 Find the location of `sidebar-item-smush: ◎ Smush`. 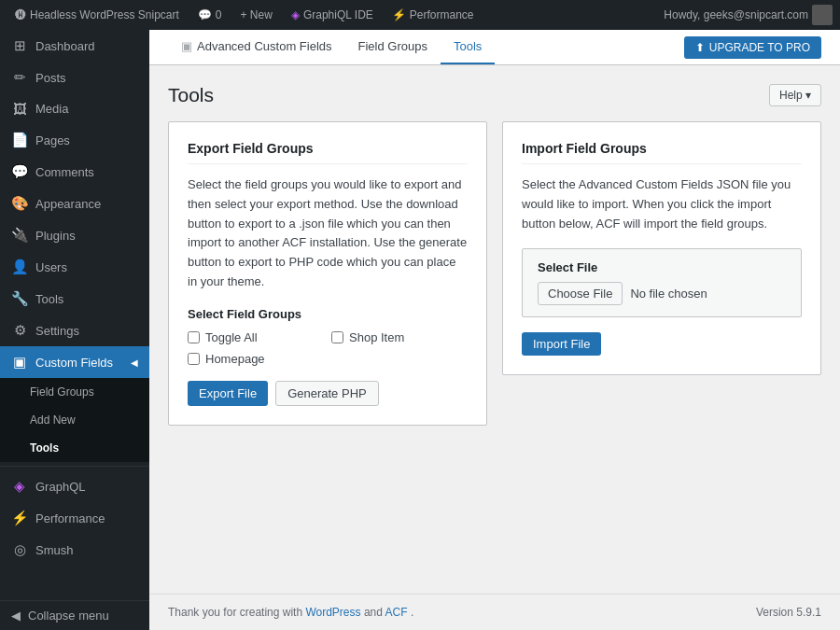

sidebar-item-smush: ◎ Smush is located at coordinates (75, 550).